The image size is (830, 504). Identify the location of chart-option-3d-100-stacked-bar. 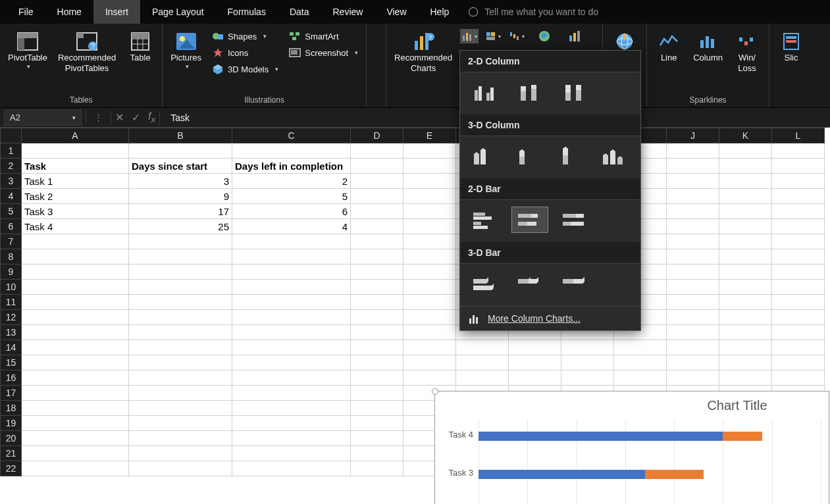
(575, 284).